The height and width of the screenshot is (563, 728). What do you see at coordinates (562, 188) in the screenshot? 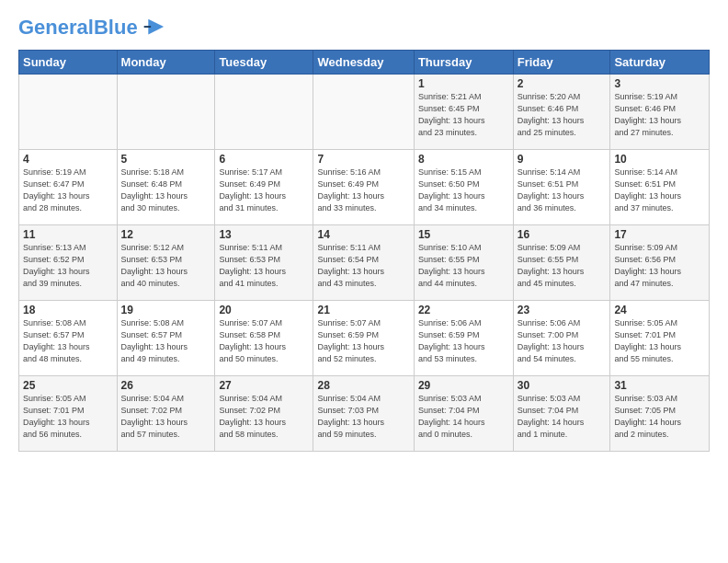
I see `calendar-cell: 9Sunrise: 5:14 AM Sunset: 6:51 PM Daylig…` at bounding box center [562, 188].